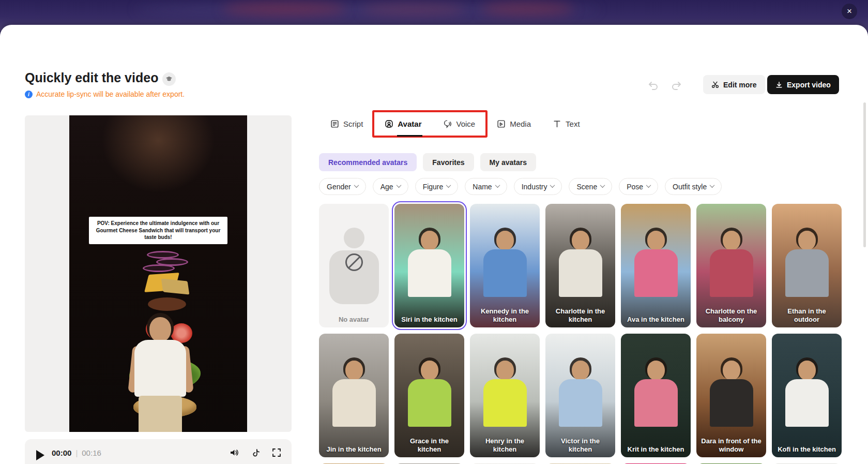 The image size is (868, 464). I want to click on avatar-card: Dara in front of the window, so click(731, 395).